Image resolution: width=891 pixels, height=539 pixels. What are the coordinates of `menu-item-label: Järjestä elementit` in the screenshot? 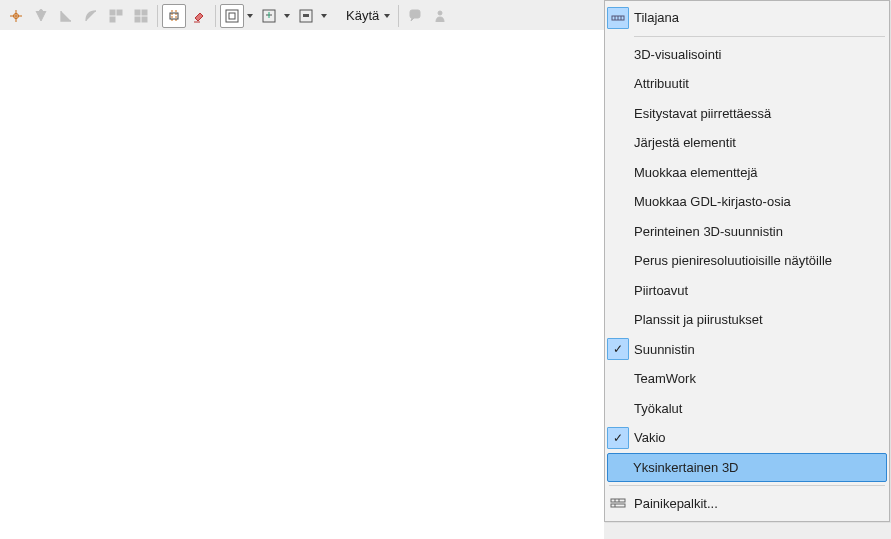 It's located at (760, 142).